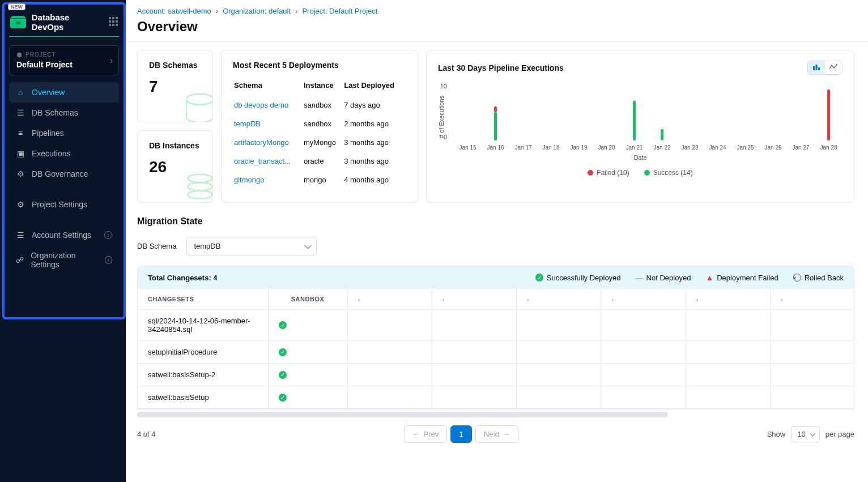 The image size is (868, 482). Describe the element at coordinates (320, 180) in the screenshot. I see `table-row: gitmongomongo4 months ago` at that location.